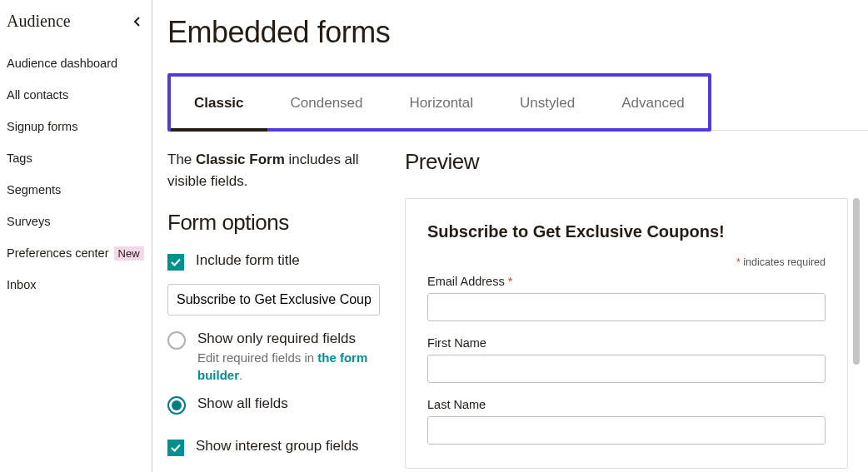  Describe the element at coordinates (626, 405) in the screenshot. I see `field-label-last-name: Last Name` at that location.